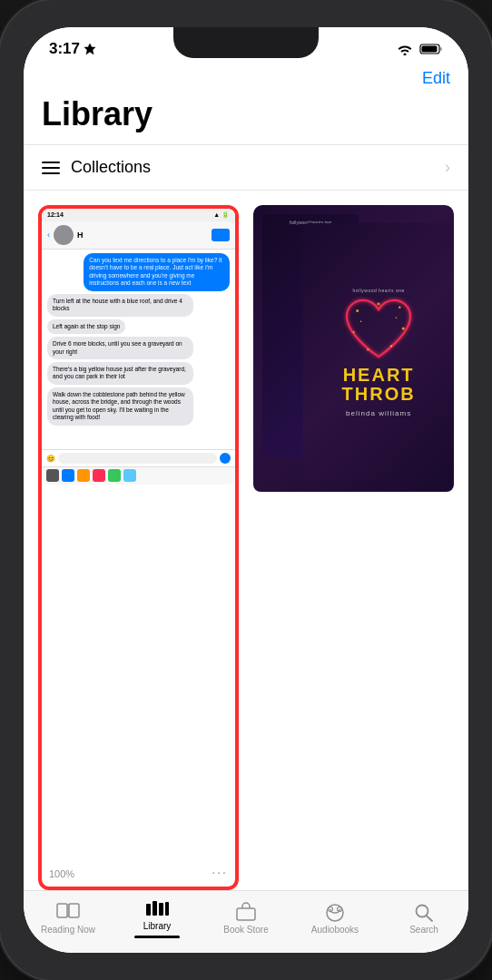 This screenshot has height=980, width=492. Describe the element at coordinates (335, 929) in the screenshot. I see `audiobooks-label: Audiobooks` at that location.